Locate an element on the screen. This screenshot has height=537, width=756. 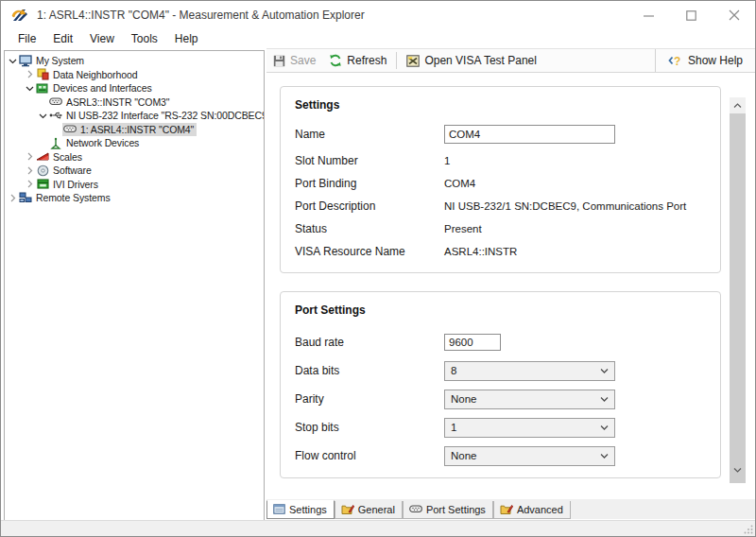
tree-item-devices-and-interfaces: Devices and Interfaces is located at coordinates (134, 89).